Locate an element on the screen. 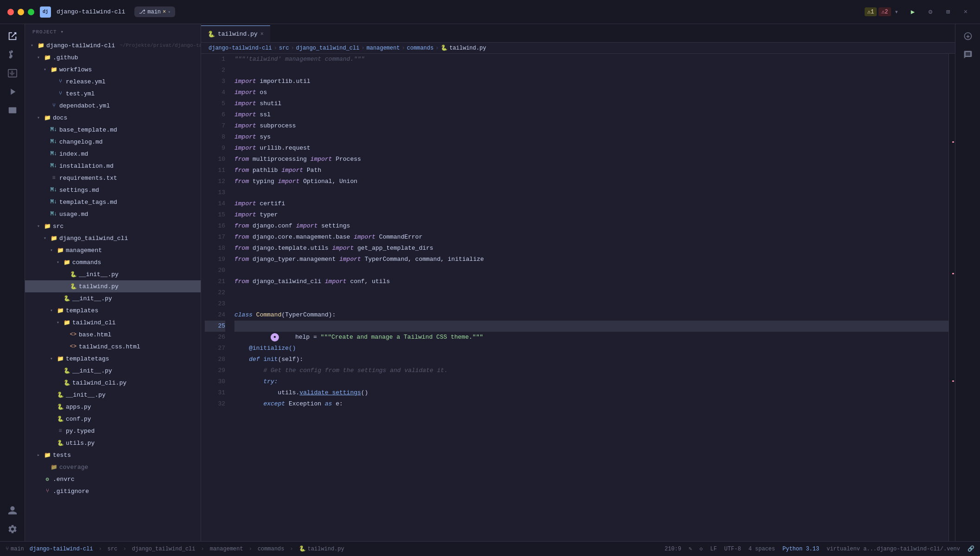 The image size is (980, 556). tree-item-usage: M↓ usage.md is located at coordinates (113, 214).